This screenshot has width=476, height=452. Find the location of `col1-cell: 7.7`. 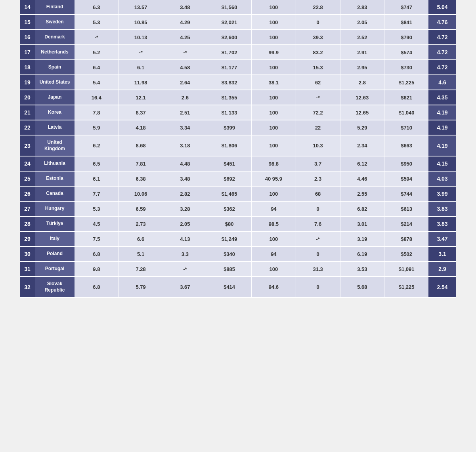

col1-cell: 7.7 is located at coordinates (97, 194).